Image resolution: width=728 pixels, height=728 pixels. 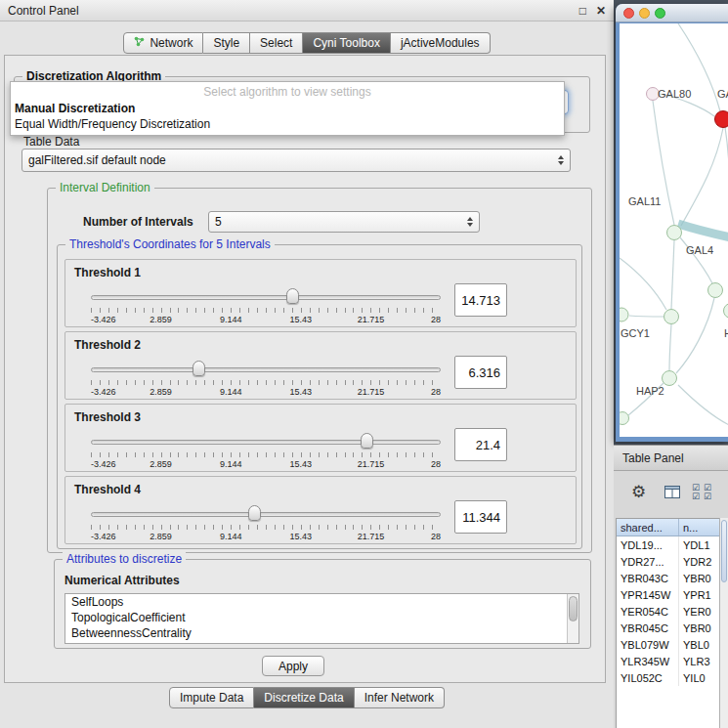 I want to click on node-label: GAL80, so click(x=674, y=94).